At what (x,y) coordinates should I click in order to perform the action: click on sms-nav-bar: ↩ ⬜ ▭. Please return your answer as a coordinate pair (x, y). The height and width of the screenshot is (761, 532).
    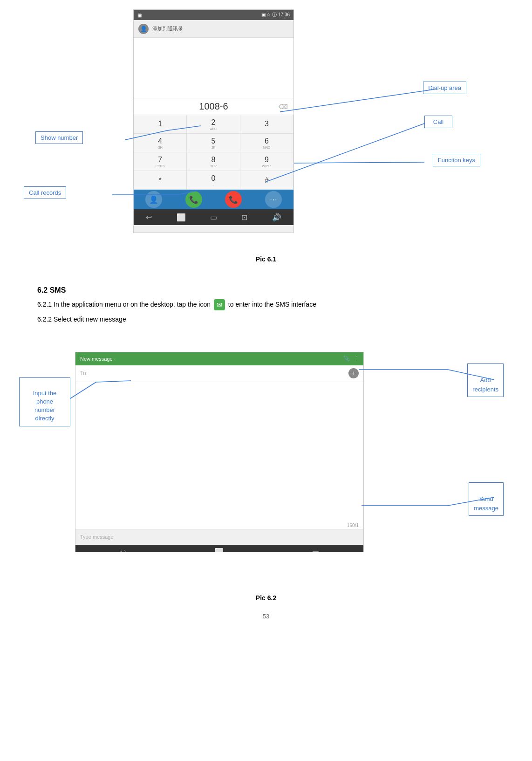
    Looking at the image, I should click on (219, 548).